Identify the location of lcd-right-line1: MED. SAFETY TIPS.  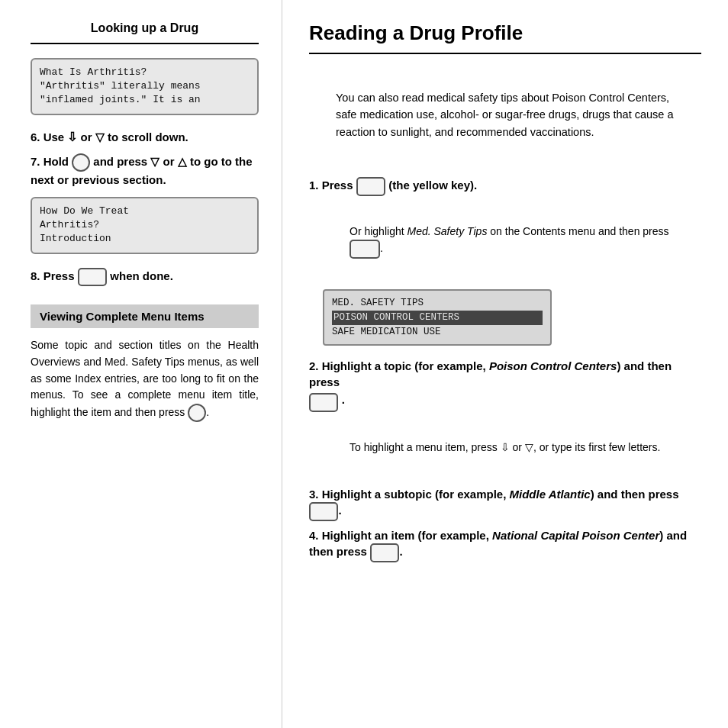
(437, 304).